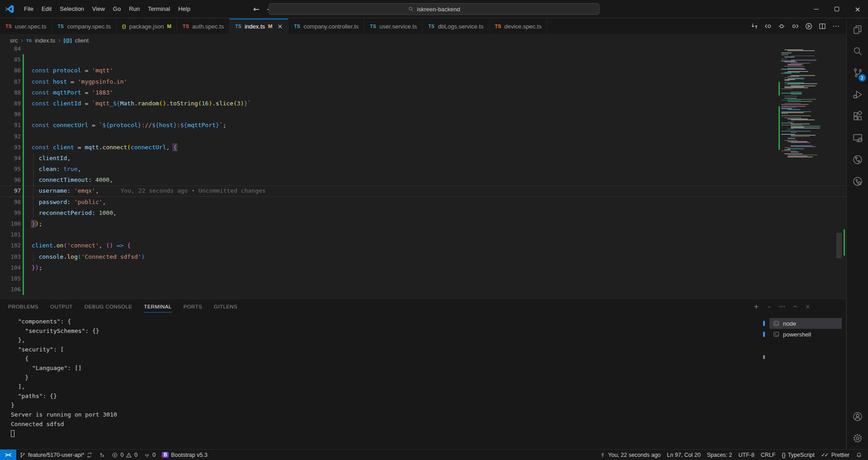 Image resolution: width=868 pixels, height=460 pixels. What do you see at coordinates (822, 26) in the screenshot?
I see `split-editor-icon` at bounding box center [822, 26].